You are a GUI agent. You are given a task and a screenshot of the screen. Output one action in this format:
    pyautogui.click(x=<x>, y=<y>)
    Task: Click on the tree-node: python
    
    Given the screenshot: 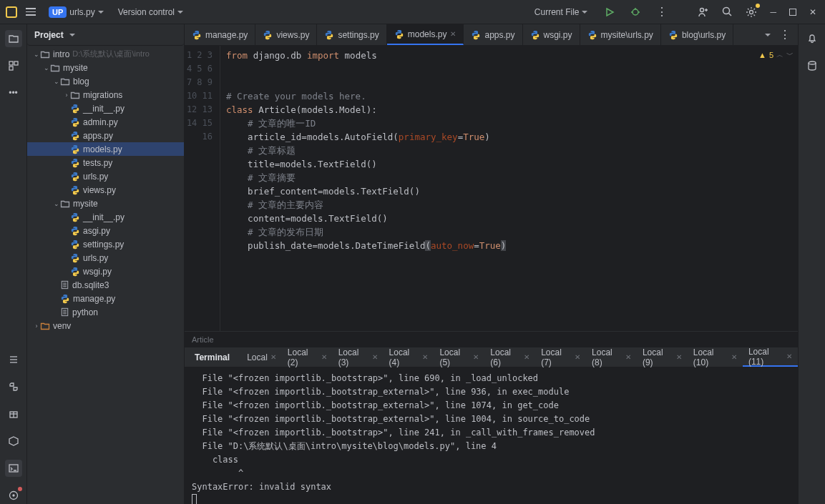 What is the action you would take?
    pyautogui.click(x=106, y=312)
    